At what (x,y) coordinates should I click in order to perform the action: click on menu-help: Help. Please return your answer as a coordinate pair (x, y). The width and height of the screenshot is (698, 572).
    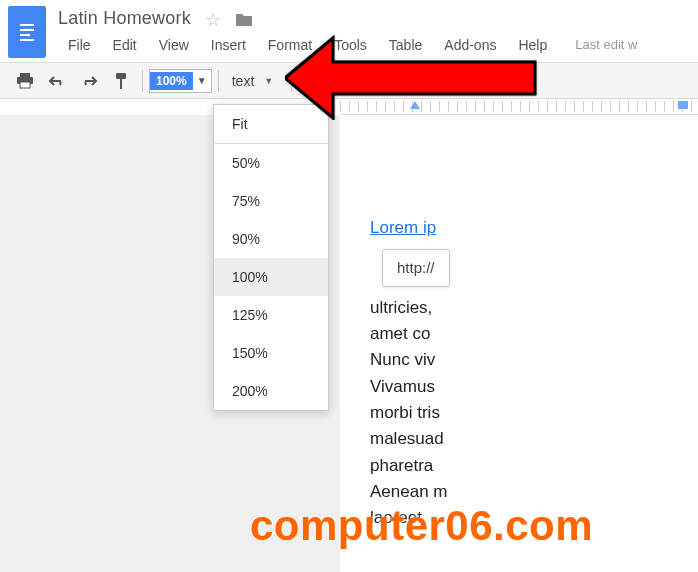
    Looking at the image, I should click on (532, 45).